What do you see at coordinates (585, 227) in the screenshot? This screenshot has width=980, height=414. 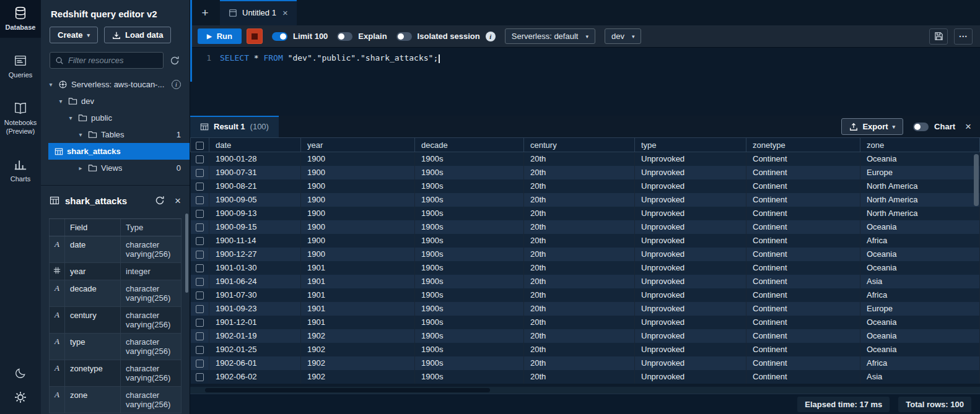 I see `result-row-6: 1900-09-1519001900s20thUnprovokedContine…` at bounding box center [585, 227].